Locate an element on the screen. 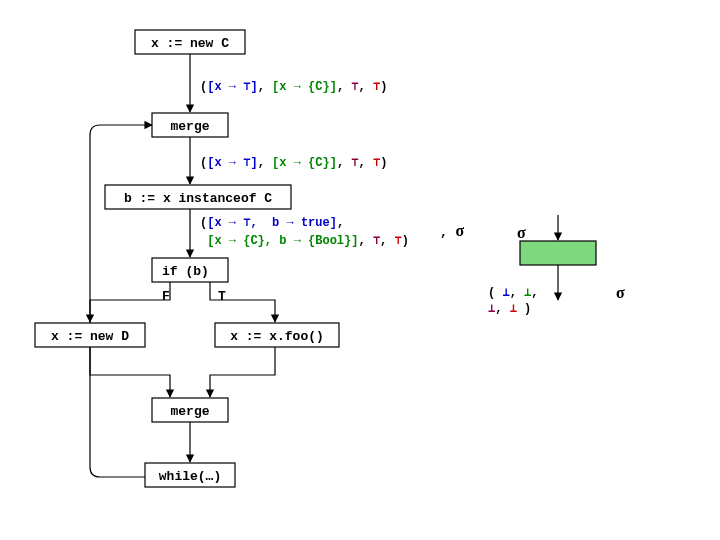 Image resolution: width=720 pixels, height=540 pixels. summary-box is located at coordinates (558, 253).